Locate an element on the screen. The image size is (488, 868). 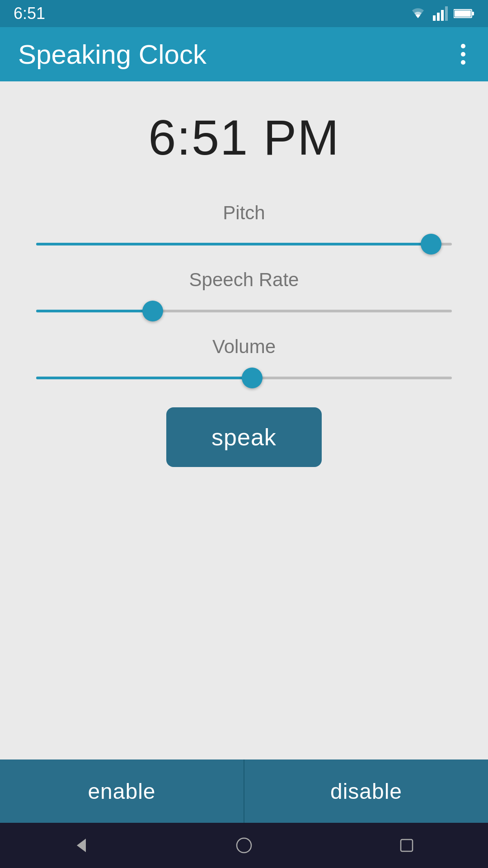
enable-button: enable is located at coordinates (122, 791).